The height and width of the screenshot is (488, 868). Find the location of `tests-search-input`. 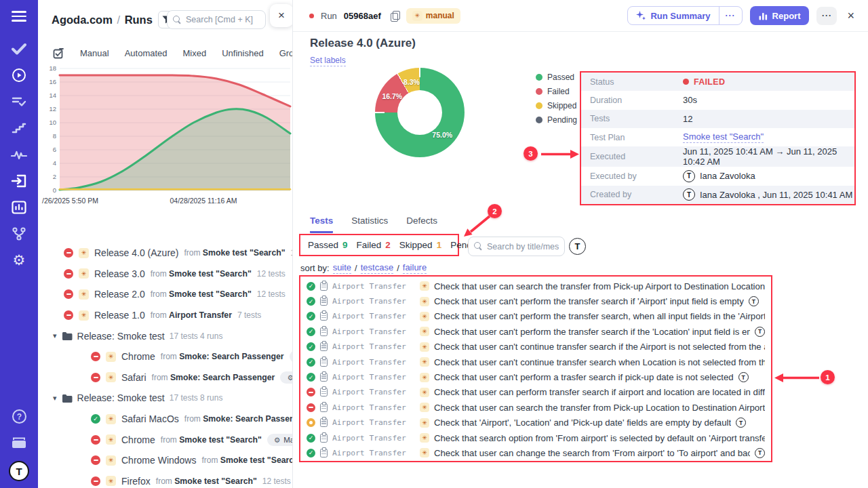

tests-search-input is located at coordinates (523, 247).